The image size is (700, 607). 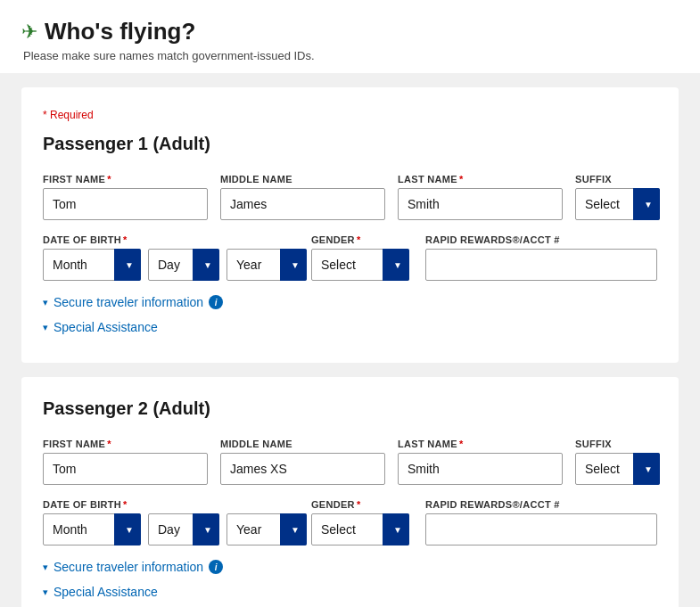 I want to click on gender-label-1: GENDER*, so click(x=360, y=240).